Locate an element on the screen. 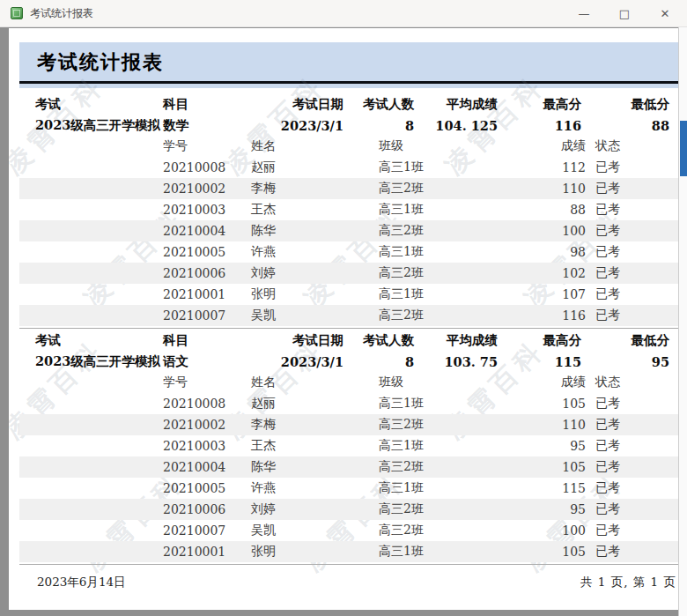  detail-header-cell: 成绩 is located at coordinates (542, 382).